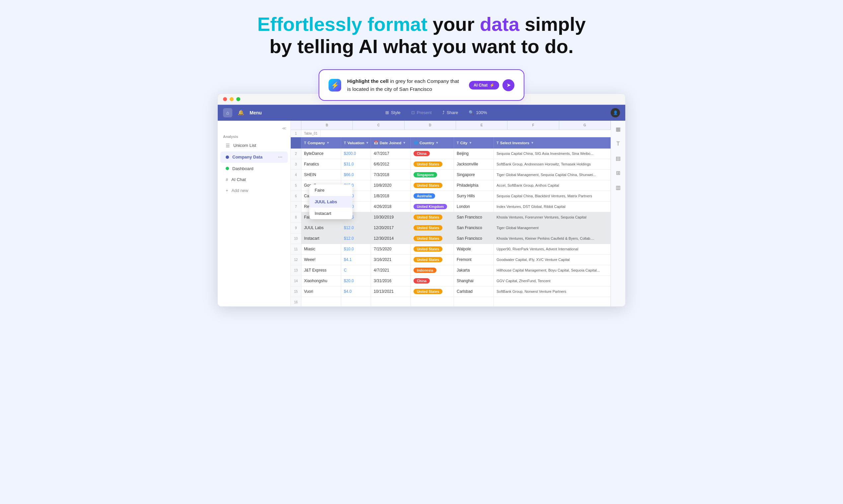  Describe the element at coordinates (432, 175) in the screenshot. I see `cell-country: Singapore` at that location.